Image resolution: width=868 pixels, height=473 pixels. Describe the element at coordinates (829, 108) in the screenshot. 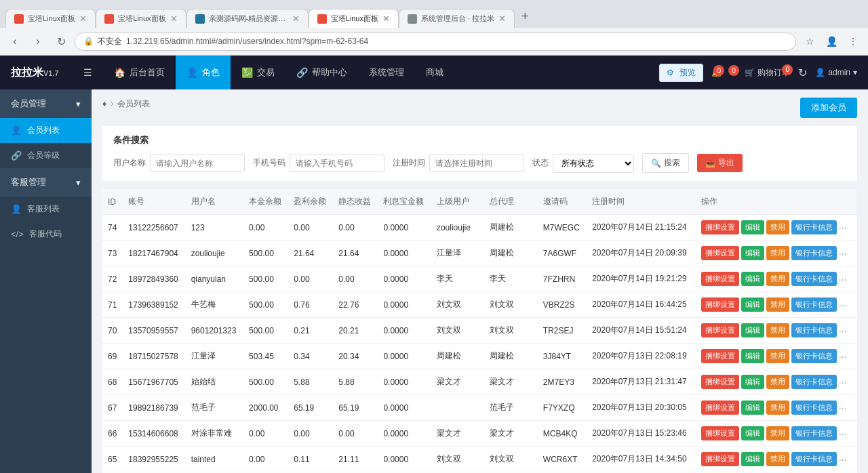

I see `add-member-button: 添加会员` at that location.